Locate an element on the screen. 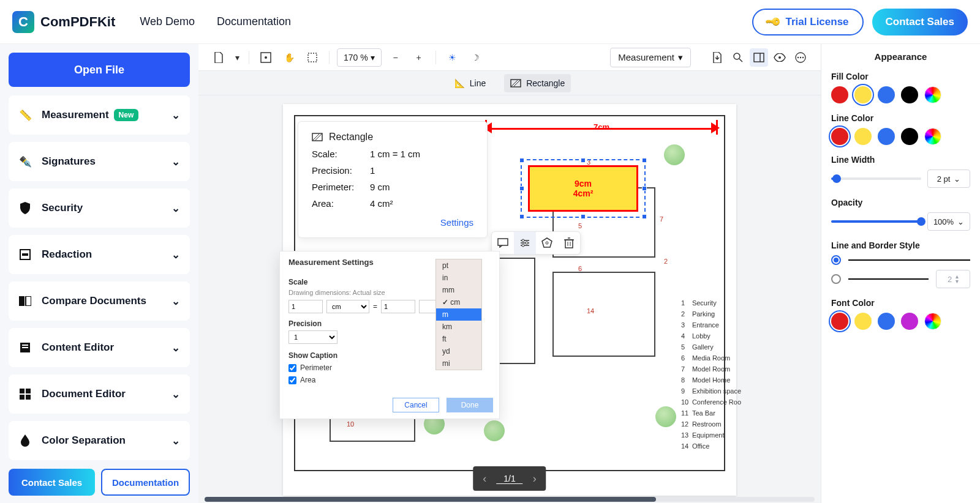 Image resolution: width=980 pixels, height=503 pixels. sidebar-item-content-editor: Content Editor ⌄ is located at coordinates (99, 348).